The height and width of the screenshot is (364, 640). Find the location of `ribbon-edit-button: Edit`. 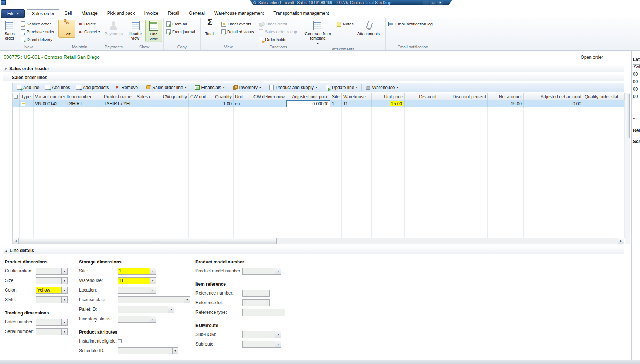

ribbon-edit-button: Edit is located at coordinates (67, 29).